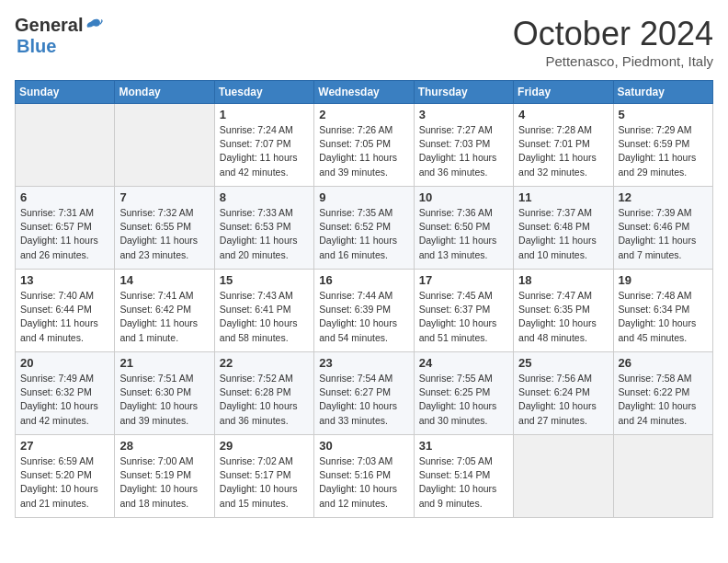  Describe the element at coordinates (364, 477) in the screenshot. I see `calendar-cell: 30Sunrise: 7:03 AM Sunset: 5:16 PM Dayli…` at that location.